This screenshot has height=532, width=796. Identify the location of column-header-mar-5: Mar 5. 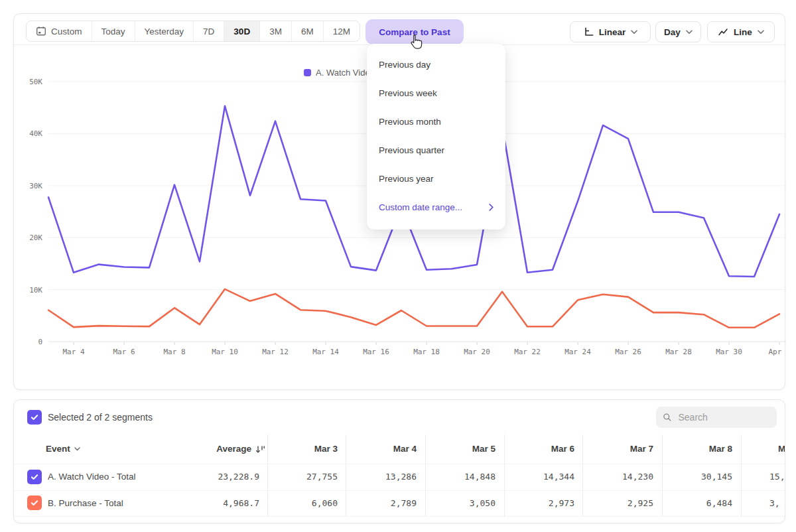
(484, 449).